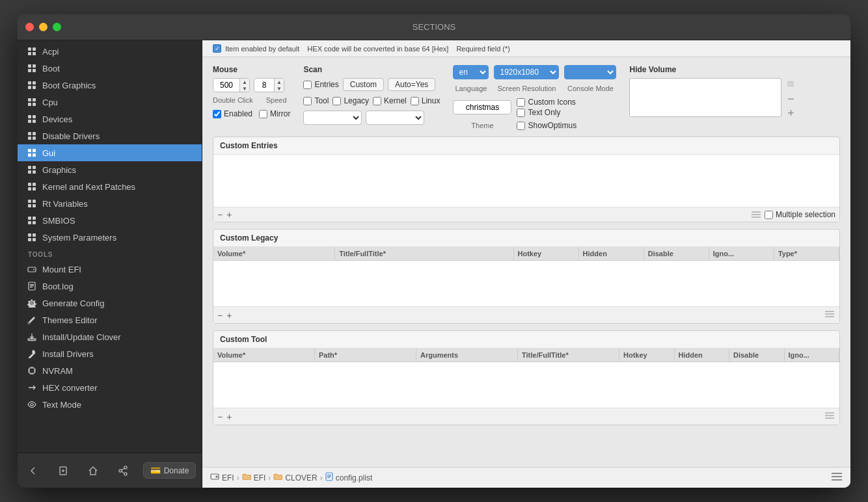  I want to click on text-only-checkbox, so click(521, 113).